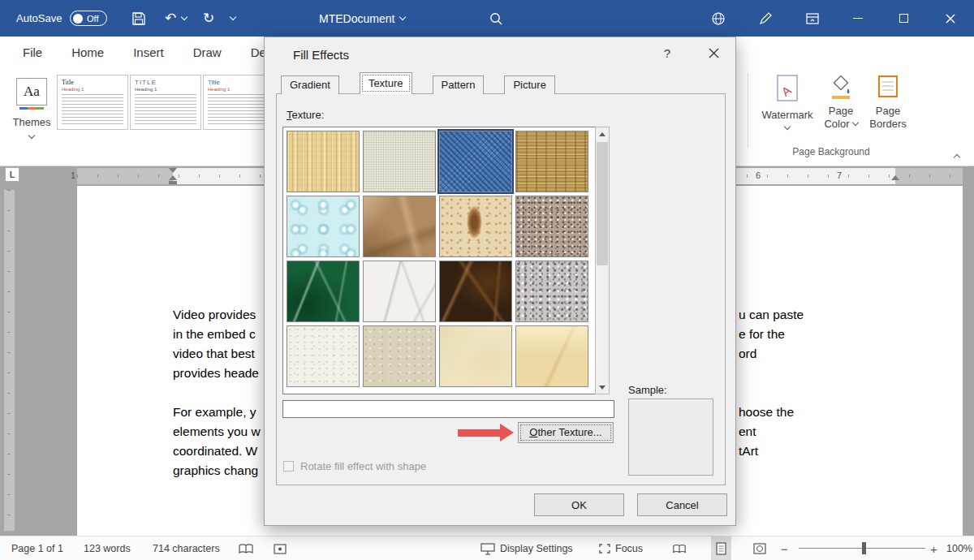  What do you see at coordinates (771, 412) in the screenshot?
I see `document-text-line: hoose the` at bounding box center [771, 412].